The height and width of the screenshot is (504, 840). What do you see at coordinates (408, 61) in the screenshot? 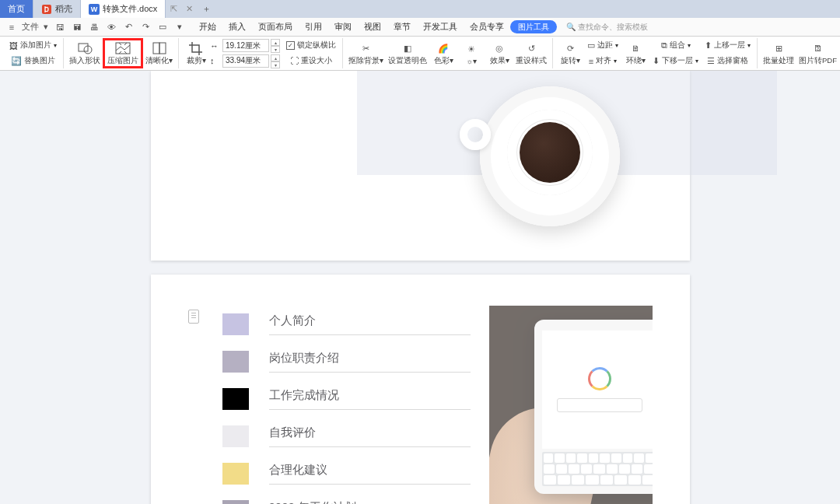
I see `set-transparent-label: 设置透明色` at bounding box center [408, 61].